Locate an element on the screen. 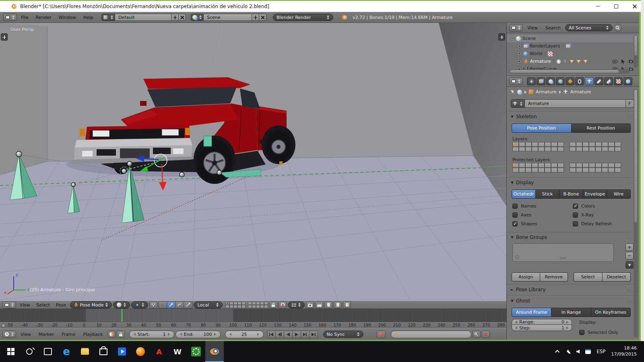 Image resolution: width=644 pixels, height=362 pixels. tab-material-icon is located at coordinates (618, 81).